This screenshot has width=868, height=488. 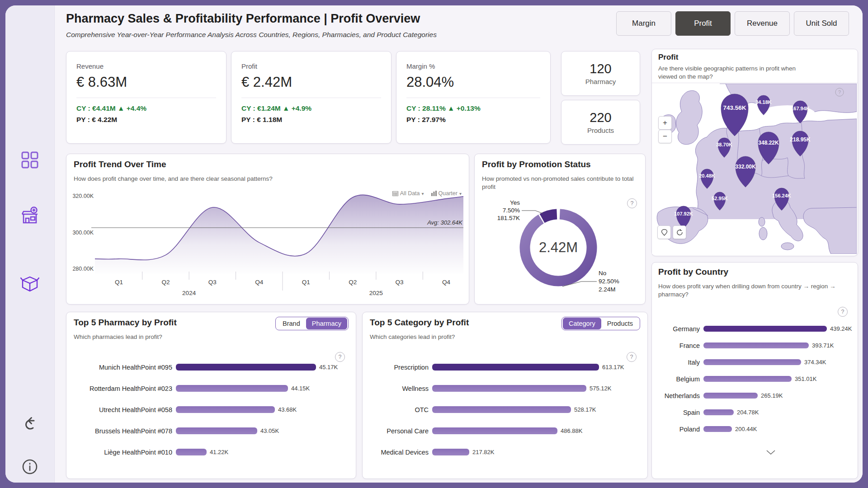 I want to click on measure-button-revenue: Revenue, so click(x=762, y=23).